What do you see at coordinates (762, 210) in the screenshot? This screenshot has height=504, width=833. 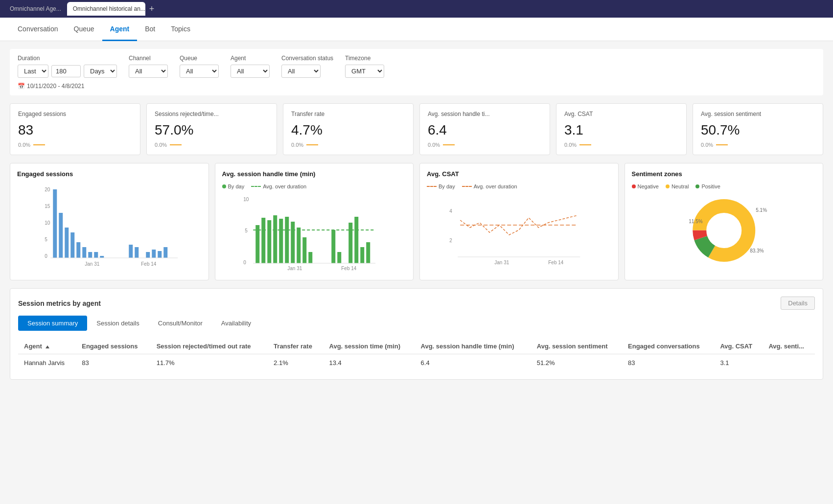 I see `svg-text: 5.1%` at bounding box center [762, 210].